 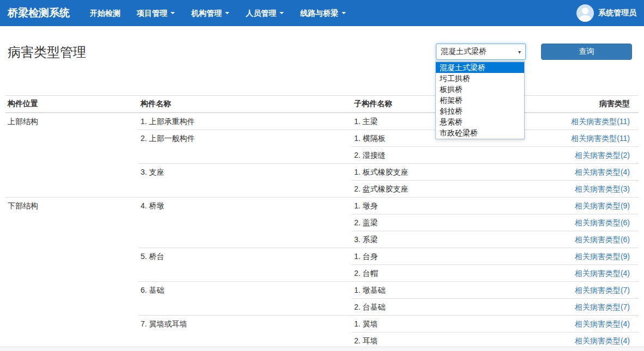 What do you see at coordinates (480, 100) in the screenshot?
I see `bridge-type-option-3: 桁架桥` at bounding box center [480, 100].